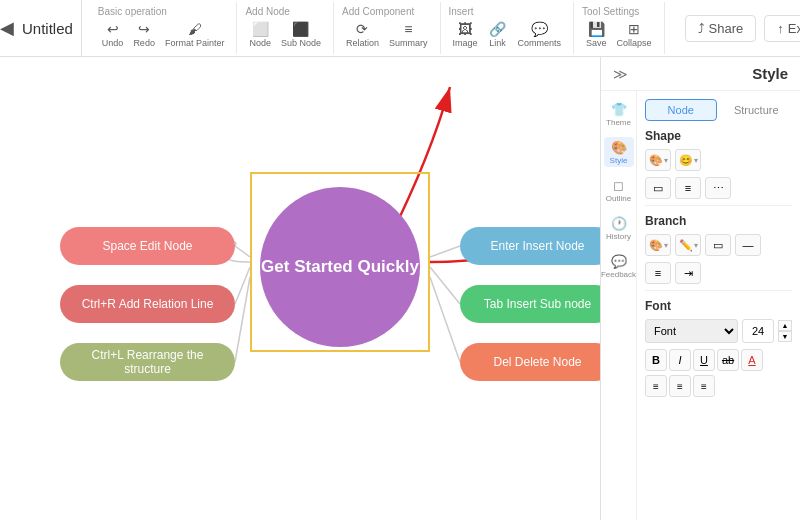  What do you see at coordinates (718, 331) in the screenshot?
I see `font-row: Font ▲ ▼` at bounding box center [718, 331].